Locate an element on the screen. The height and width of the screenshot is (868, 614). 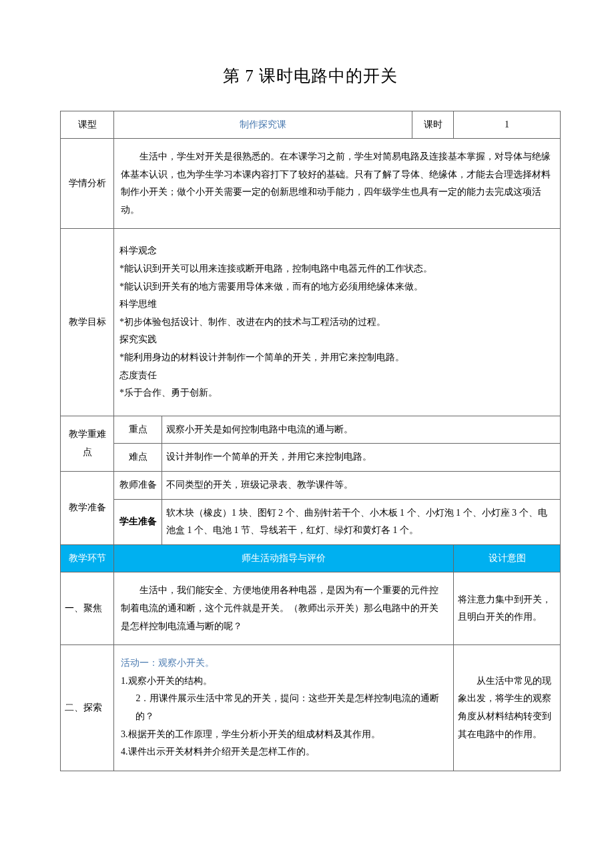
row-keypoint-2: 难点 设计并制作一个简单的开关，并用它来控制电路。 is located at coordinates (311, 458).